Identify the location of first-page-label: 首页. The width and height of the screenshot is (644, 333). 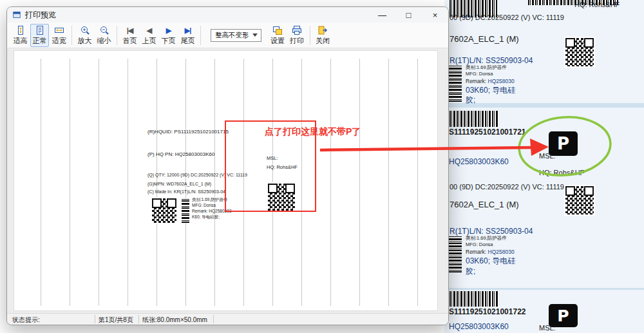
(130, 41).